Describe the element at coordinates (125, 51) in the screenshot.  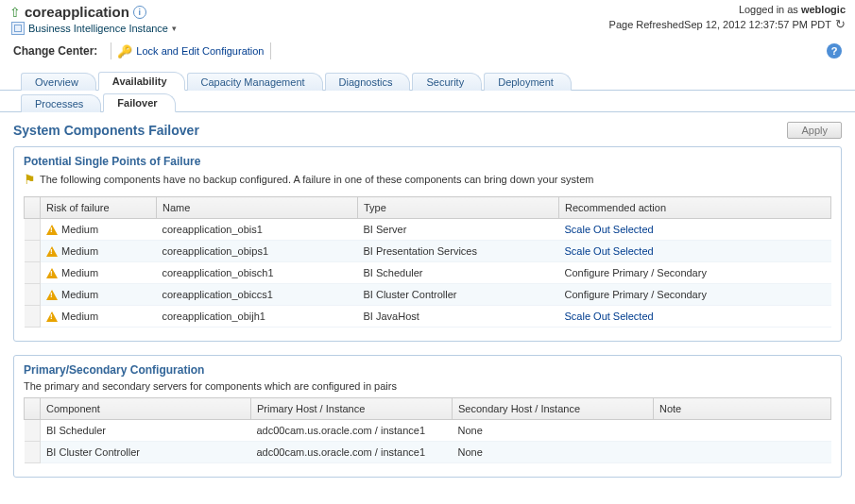
I see `lock-icon: 🔑` at that location.